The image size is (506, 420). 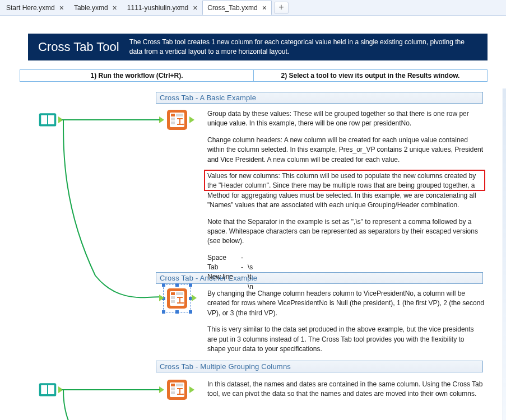 What do you see at coordinates (95, 8) in the screenshot?
I see `tab-table: Table.yxmd ×` at bounding box center [95, 8].